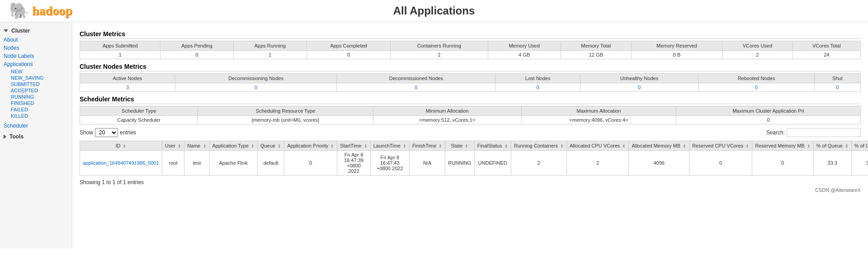 The width and height of the screenshot is (868, 262). What do you see at coordinates (197, 55) in the screenshot?
I see `val-apps-pending: 0` at bounding box center [197, 55].